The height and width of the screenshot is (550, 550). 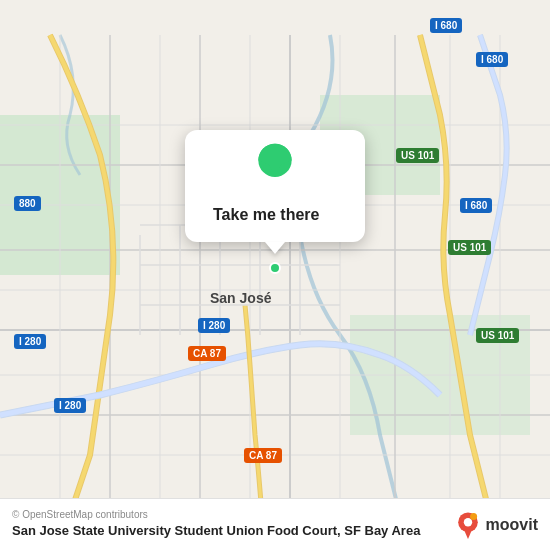 I want to click on highway-badge-i680-n2: I 680, so click(x=492, y=60).